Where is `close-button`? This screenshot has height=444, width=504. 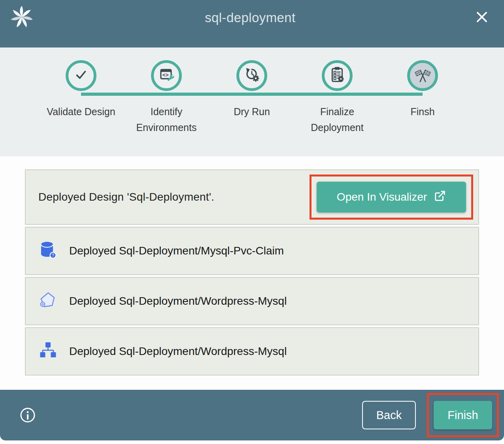 close-button is located at coordinates (482, 17).